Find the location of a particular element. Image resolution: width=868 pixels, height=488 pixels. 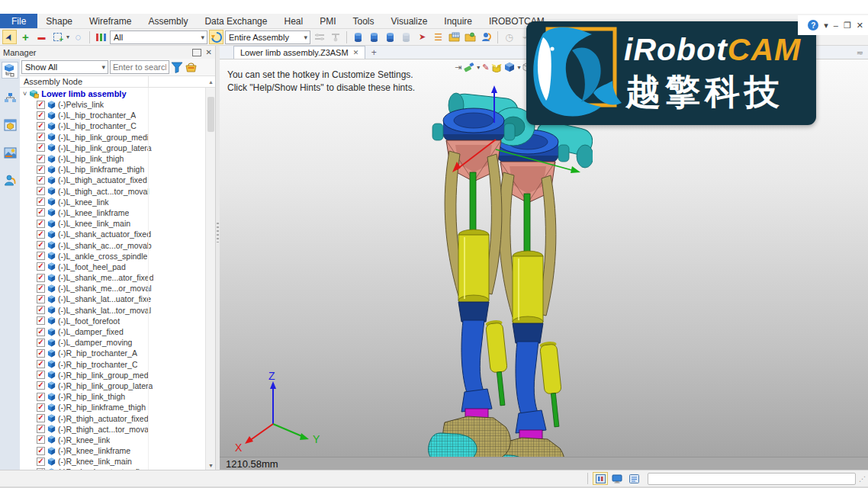

new-tab-button: + is located at coordinates (374, 52).